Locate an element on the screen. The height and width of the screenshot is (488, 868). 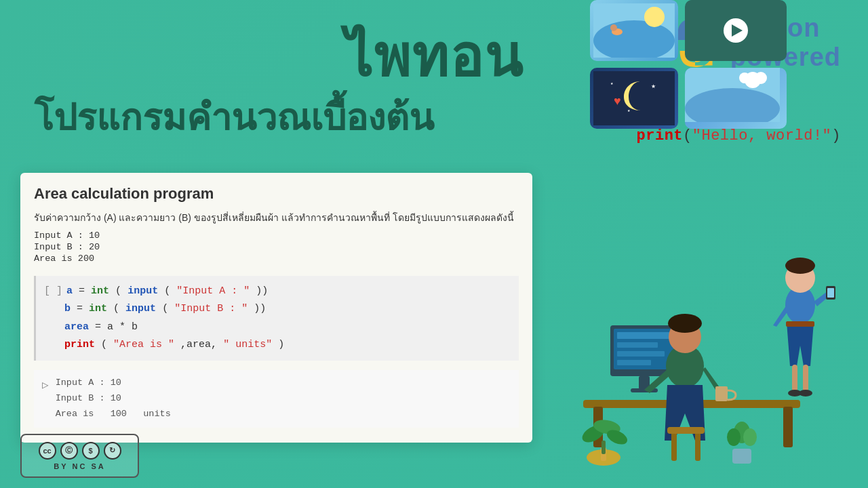
play-triangle-icon is located at coordinates (737, 30).